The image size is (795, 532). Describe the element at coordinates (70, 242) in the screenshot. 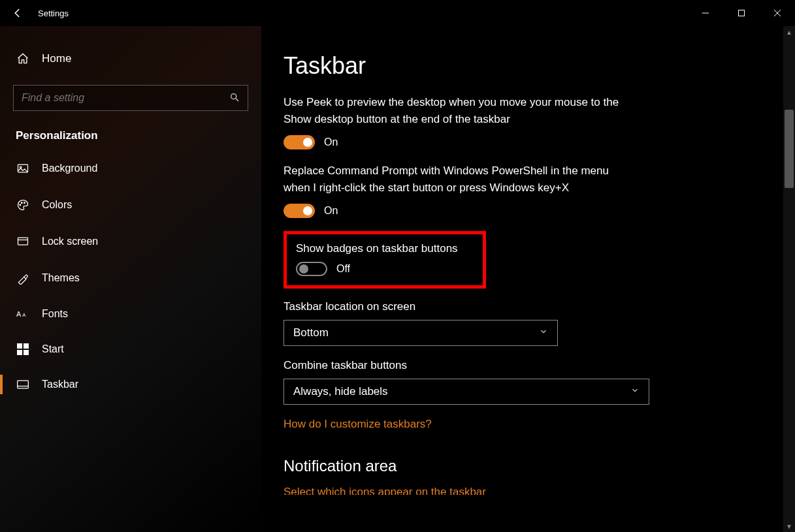

I see `sidebar-item-label: Lock screen` at that location.